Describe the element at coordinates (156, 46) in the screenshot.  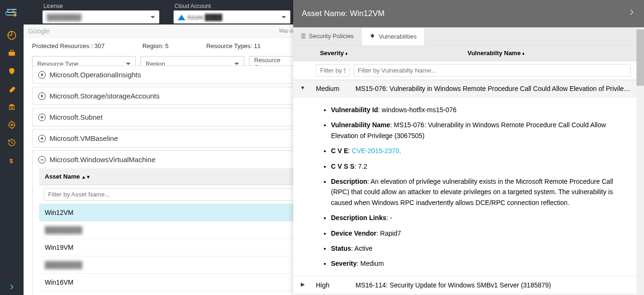
I see `stat-region: Region: 5` at that location.